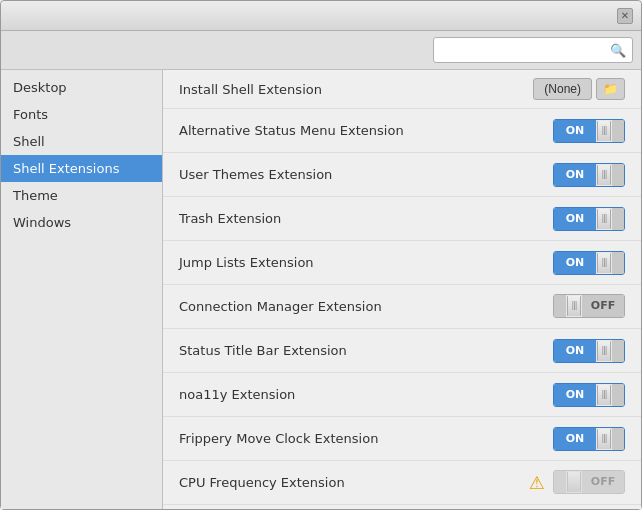  Describe the element at coordinates (82, 142) in the screenshot. I see `sidebar-item-shell: Shell` at that location.